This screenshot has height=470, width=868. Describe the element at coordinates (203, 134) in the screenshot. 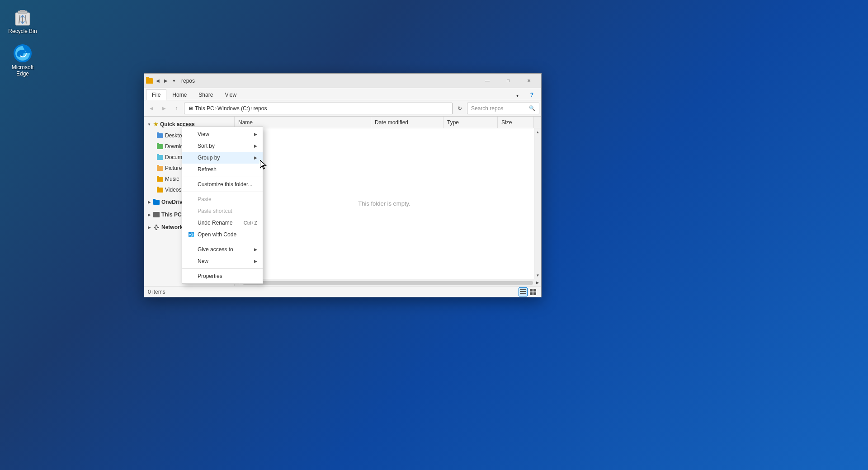

I see `ctx-view-label: View` at that location.